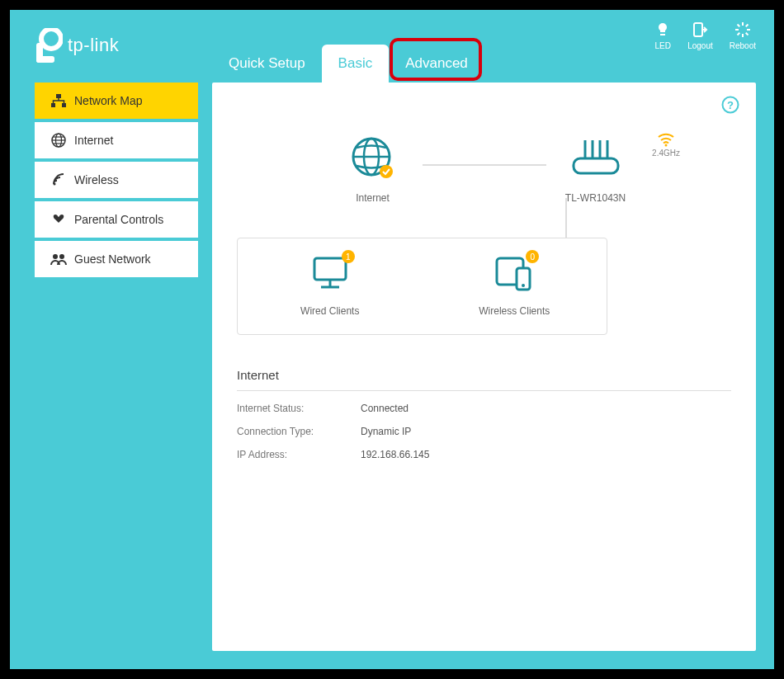  I want to click on led-icon, so click(663, 30).